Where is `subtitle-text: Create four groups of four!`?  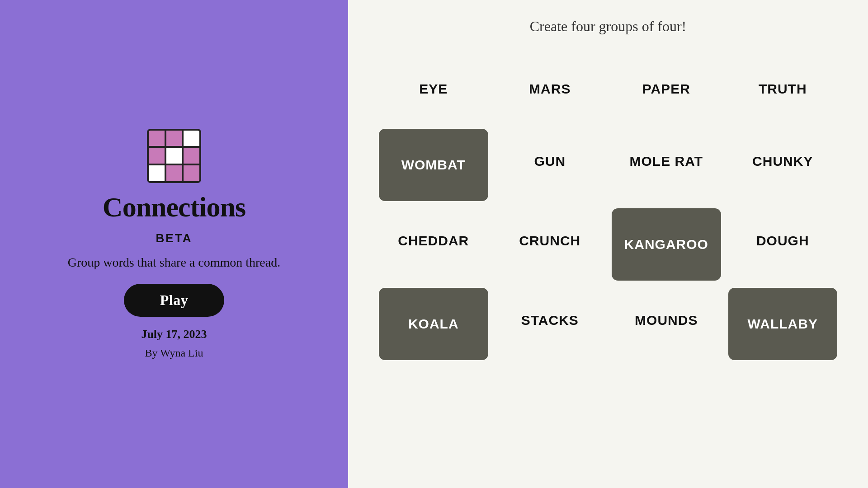 subtitle-text: Create four groups of four! is located at coordinates (608, 26).